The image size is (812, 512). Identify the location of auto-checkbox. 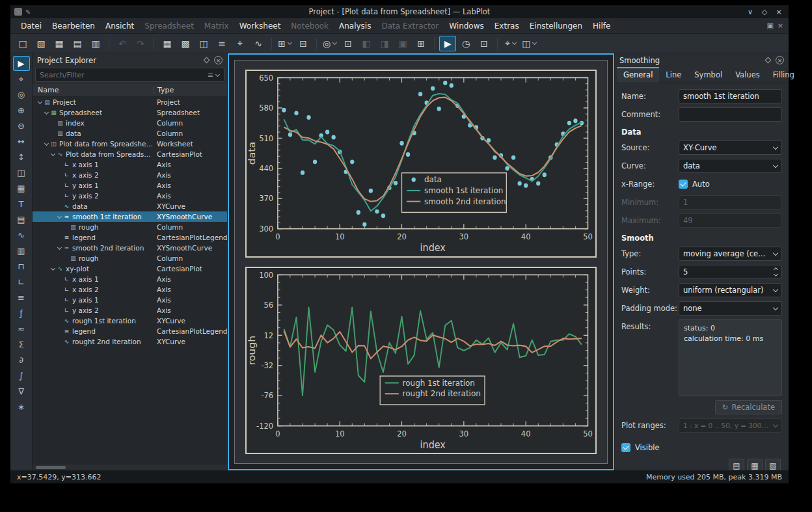
(683, 184).